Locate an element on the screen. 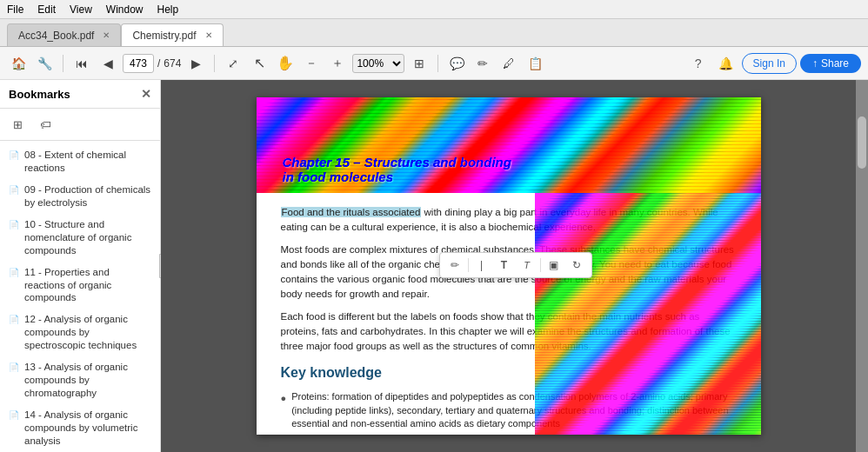 This screenshot has height=452, width=868. tools-button: 🔧 is located at coordinates (44, 63).